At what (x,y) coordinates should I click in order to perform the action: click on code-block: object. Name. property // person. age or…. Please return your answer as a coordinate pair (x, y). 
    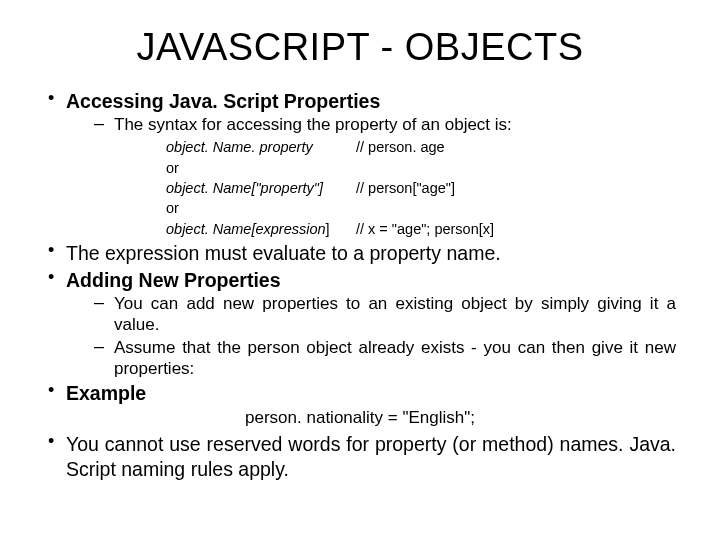
    Looking at the image, I should click on (395, 188).